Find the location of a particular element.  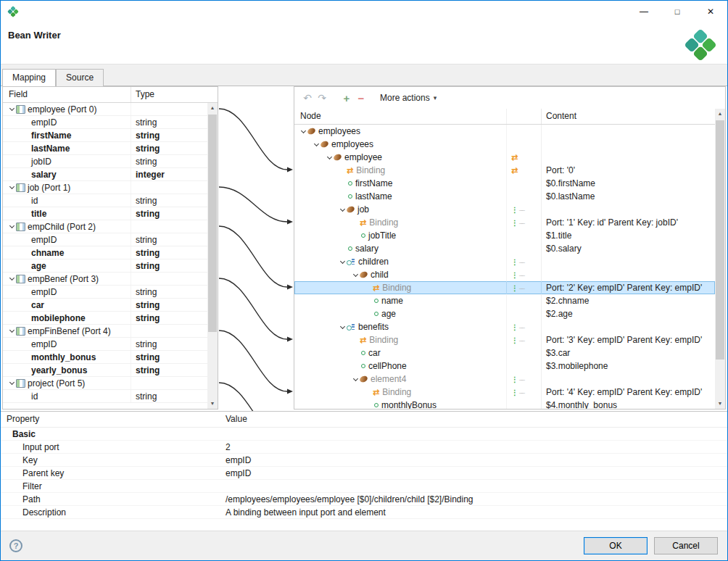

tab-source: Source is located at coordinates (80, 78).